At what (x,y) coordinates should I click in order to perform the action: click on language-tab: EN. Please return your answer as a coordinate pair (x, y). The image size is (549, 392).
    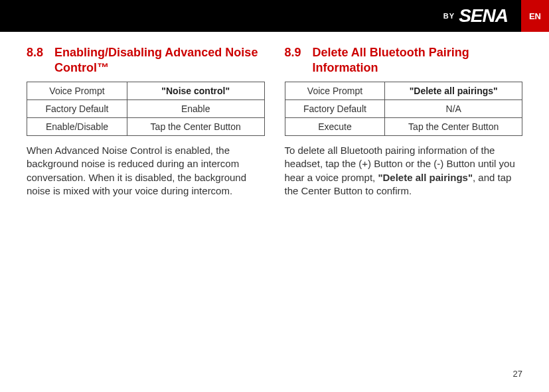
    Looking at the image, I should click on (535, 16).